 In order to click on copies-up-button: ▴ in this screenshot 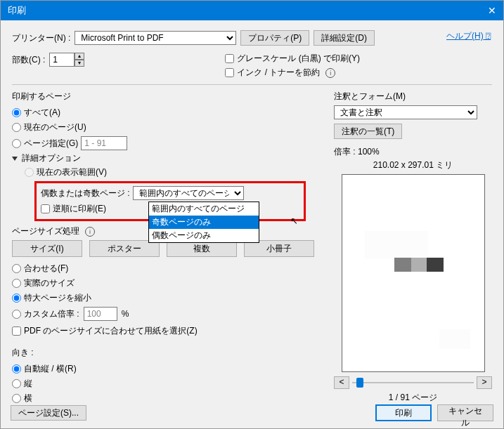, I will do `click(79, 56)`.